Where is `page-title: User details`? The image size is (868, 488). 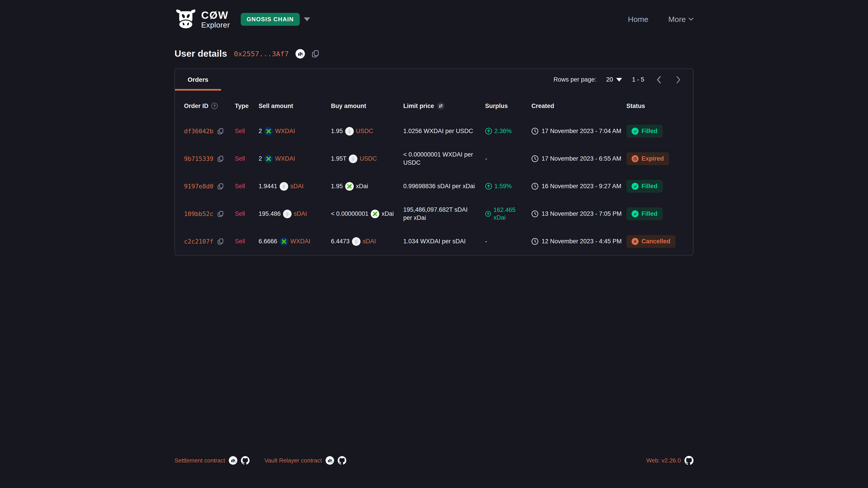 page-title: User details is located at coordinates (201, 54).